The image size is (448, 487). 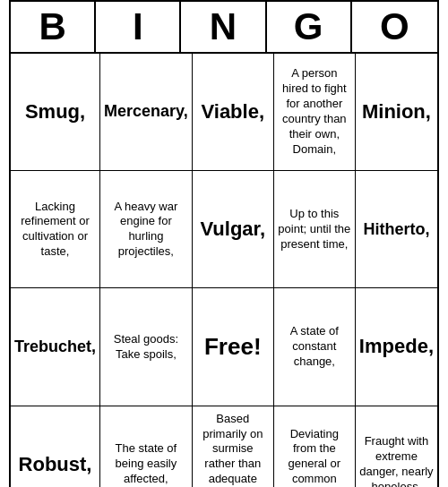 I want to click on bingo-cell: Deviating from the general or common ord…, so click(x=315, y=447).